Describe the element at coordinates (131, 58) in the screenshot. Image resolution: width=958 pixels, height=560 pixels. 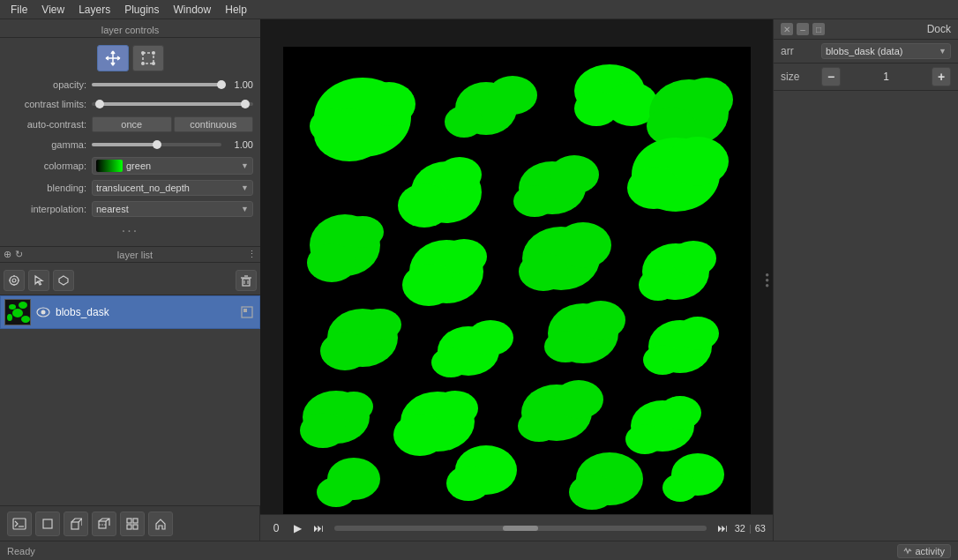
I see `mode-buttons-row` at that location.